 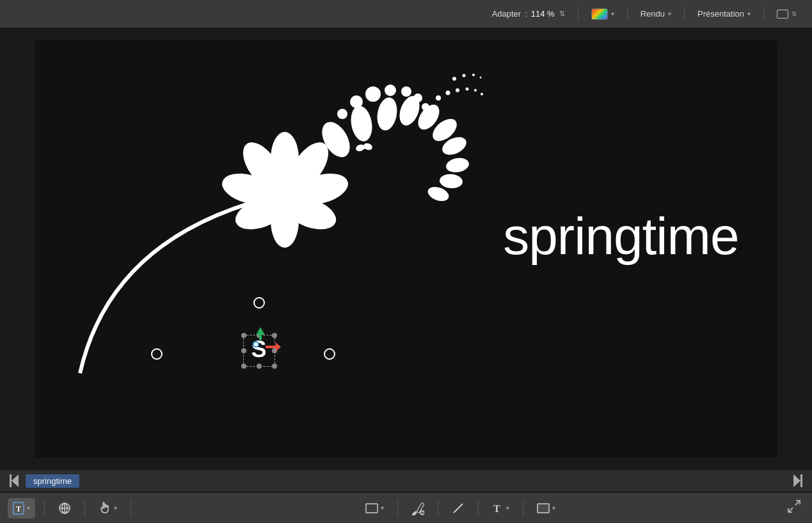 I want to click on timeline-bar: springtime, so click(x=406, y=481).